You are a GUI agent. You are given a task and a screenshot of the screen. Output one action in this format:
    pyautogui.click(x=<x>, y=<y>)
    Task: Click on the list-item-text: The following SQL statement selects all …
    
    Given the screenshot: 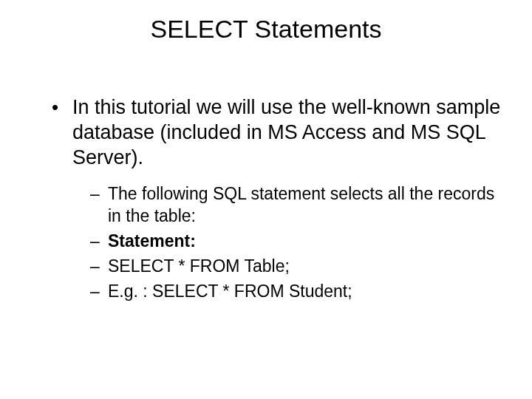 What is the action you would take?
    pyautogui.click(x=301, y=205)
    